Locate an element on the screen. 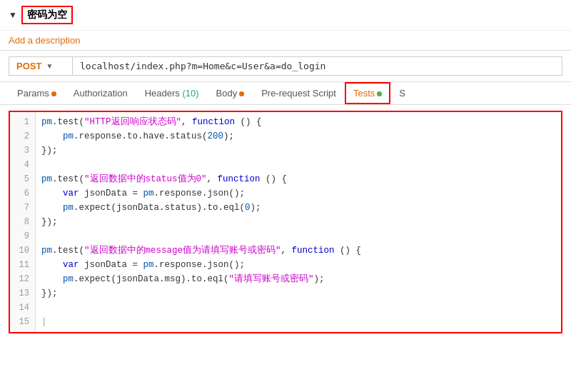 This screenshot has height=392, width=571. code-line-12: pm.expect(jsonData.msg).to.eql("请填写账号或密码… is located at coordinates (301, 279).